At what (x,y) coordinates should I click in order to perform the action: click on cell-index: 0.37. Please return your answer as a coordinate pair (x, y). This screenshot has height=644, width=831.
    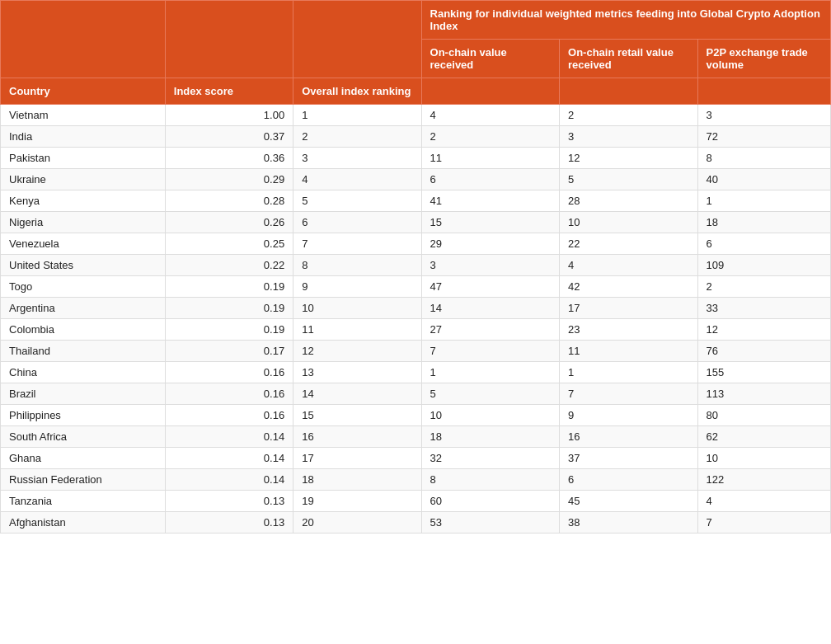
    Looking at the image, I should click on (229, 137).